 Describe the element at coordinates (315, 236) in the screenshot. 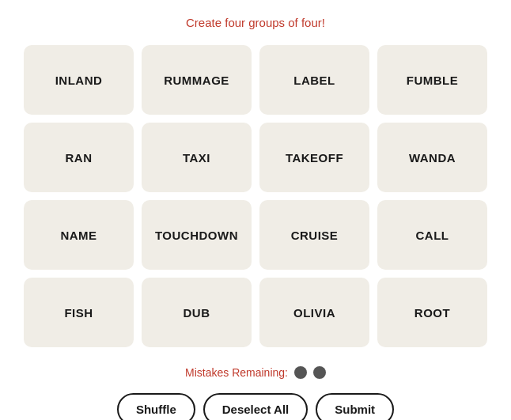

I see `word-card-label: CRUISE` at that location.